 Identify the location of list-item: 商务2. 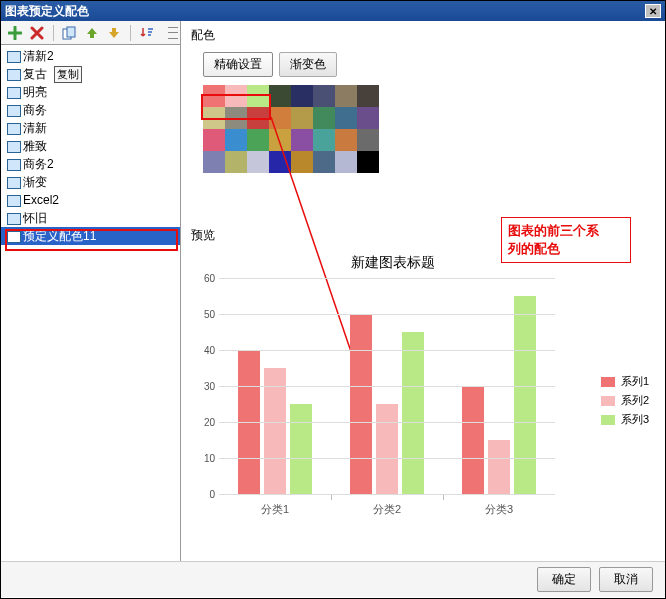
(90, 164).